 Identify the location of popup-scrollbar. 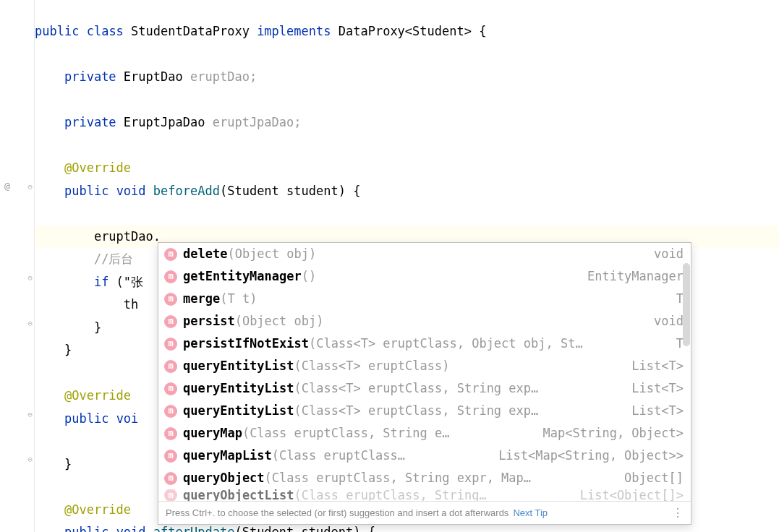
(686, 372).